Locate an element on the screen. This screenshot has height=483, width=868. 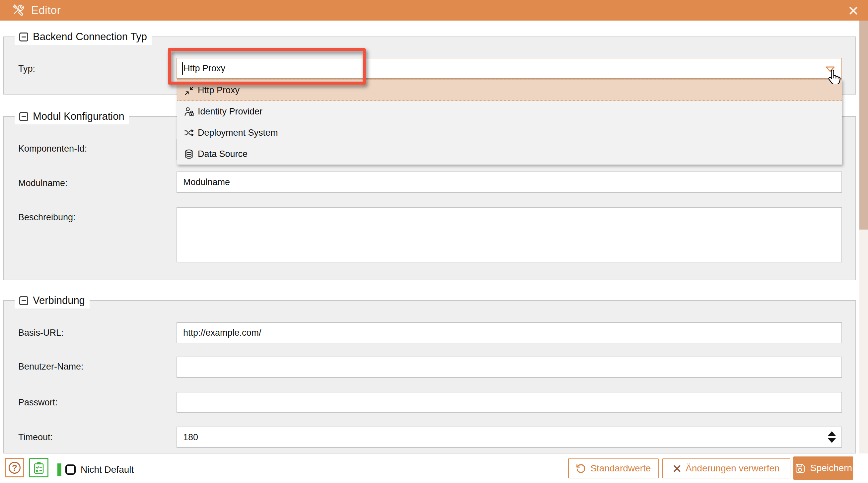
komponenten-id-label: Komponenten-Id: is located at coordinates (53, 149).